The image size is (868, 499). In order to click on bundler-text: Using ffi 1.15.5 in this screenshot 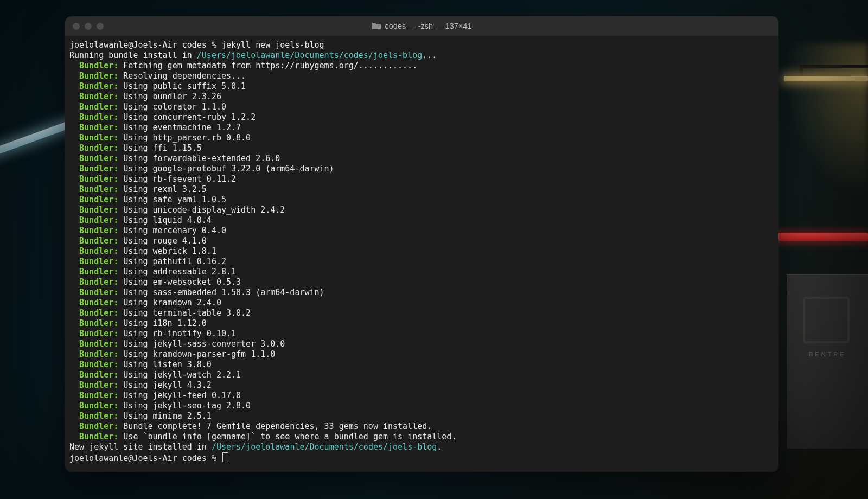, I will do `click(163, 148)`.